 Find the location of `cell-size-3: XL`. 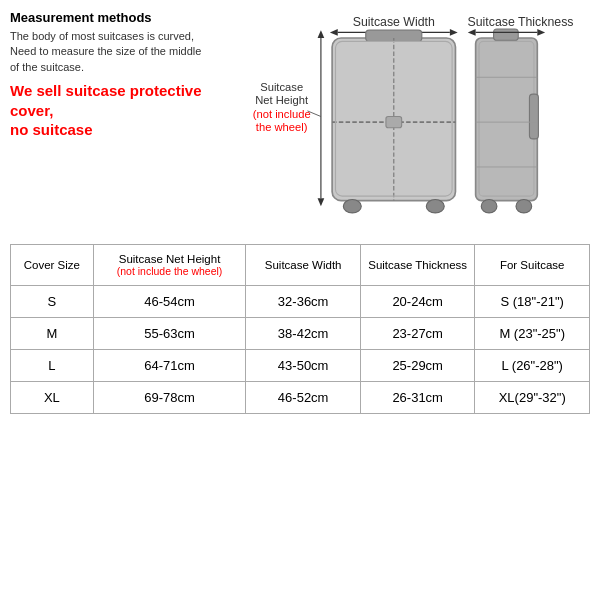

cell-size-3: XL is located at coordinates (52, 398).